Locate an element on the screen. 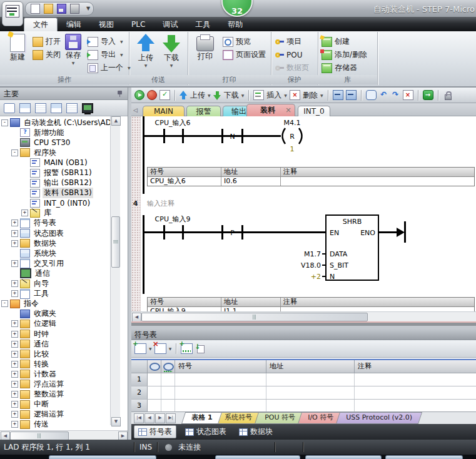 The width and height of the screenshot is (476, 459). redo-icon: ↷ is located at coordinates (395, 95).